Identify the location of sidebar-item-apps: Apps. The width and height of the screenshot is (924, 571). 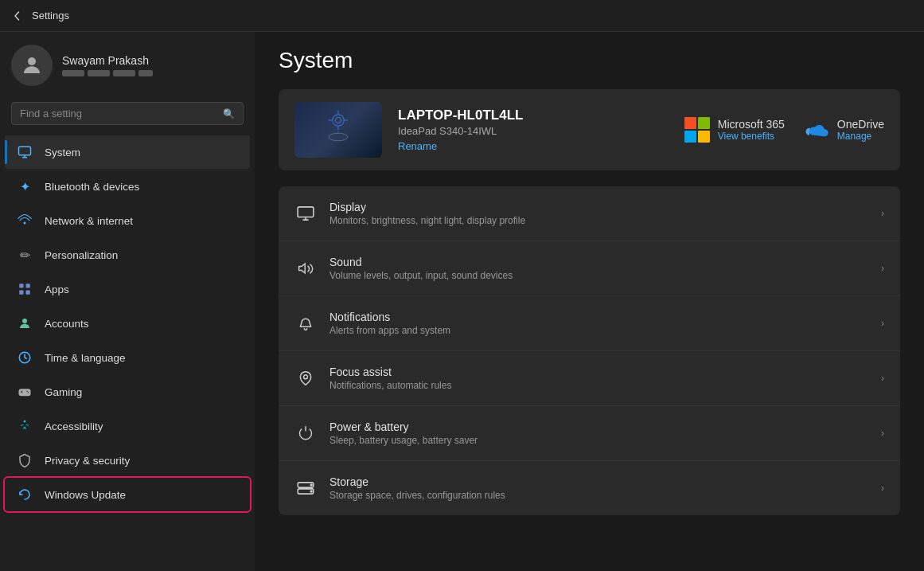
(127, 289).